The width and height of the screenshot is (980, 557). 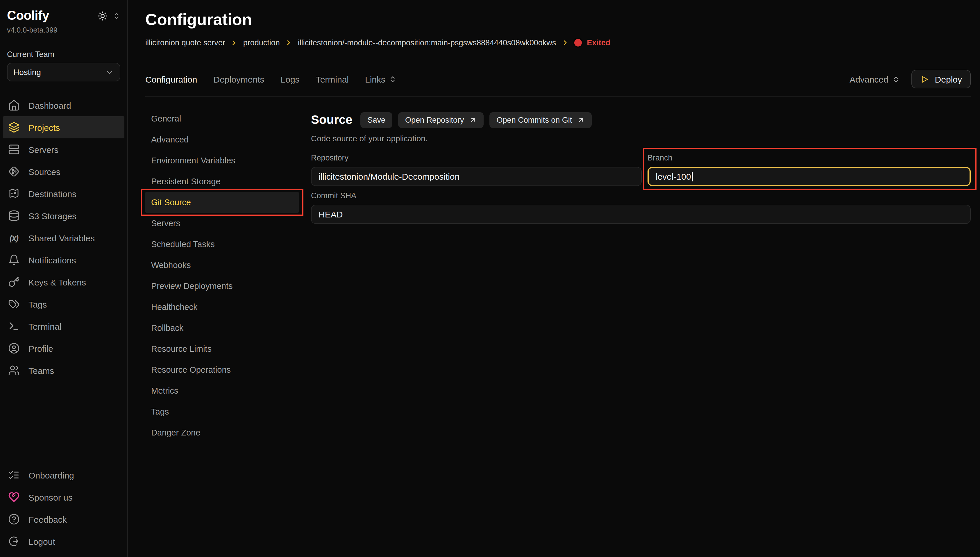 What do you see at coordinates (332, 120) in the screenshot?
I see `section-heading: Source` at bounding box center [332, 120].